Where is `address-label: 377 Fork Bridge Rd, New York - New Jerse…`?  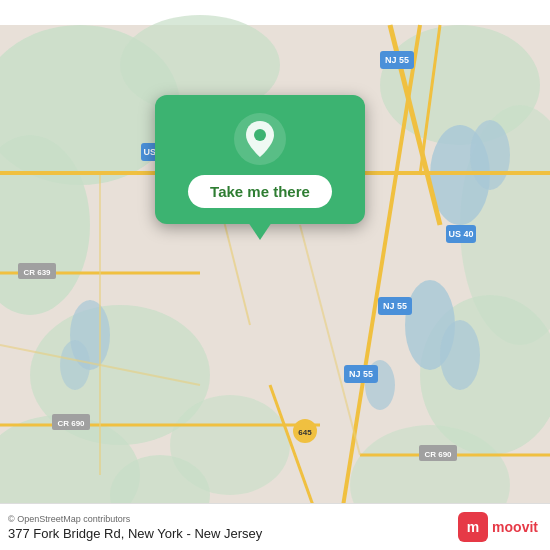 address-label: 377 Fork Bridge Rd, New York - New Jerse… is located at coordinates (135, 534).